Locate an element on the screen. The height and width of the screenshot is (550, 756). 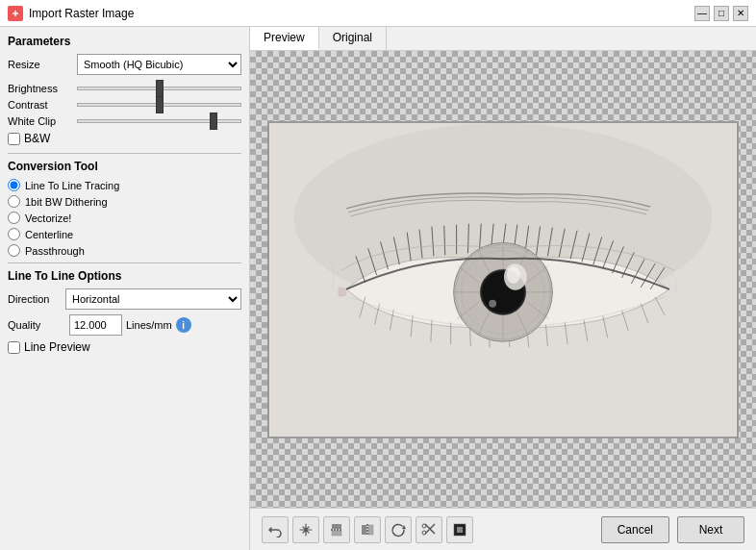
direction-row: Direction Horizontal Vertical Diagonal is located at coordinates (125, 299).